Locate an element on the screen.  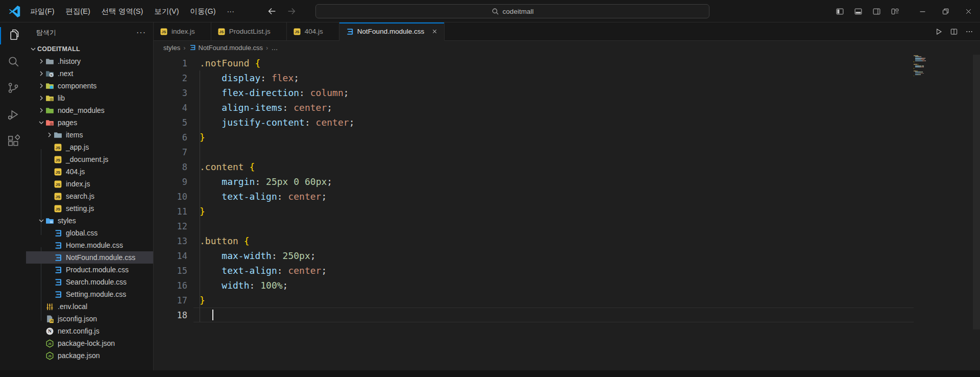
code-line-text: .button { is located at coordinates (553, 241).